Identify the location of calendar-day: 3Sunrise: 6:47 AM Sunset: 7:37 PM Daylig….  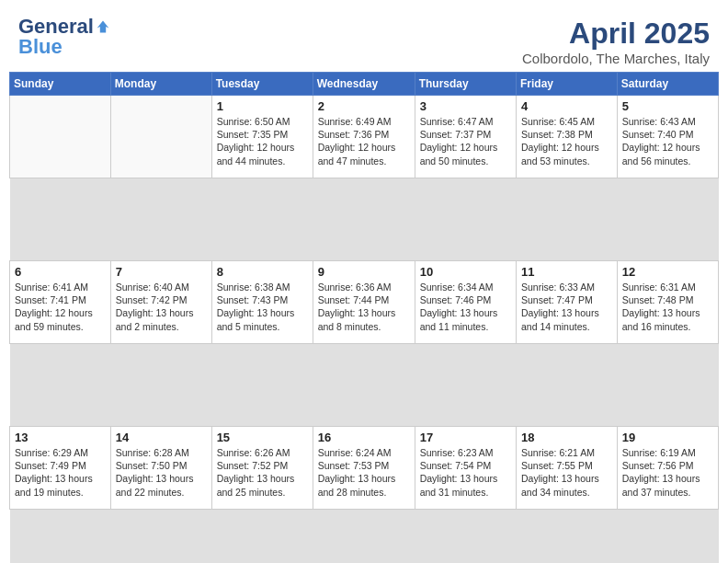
(465, 137).